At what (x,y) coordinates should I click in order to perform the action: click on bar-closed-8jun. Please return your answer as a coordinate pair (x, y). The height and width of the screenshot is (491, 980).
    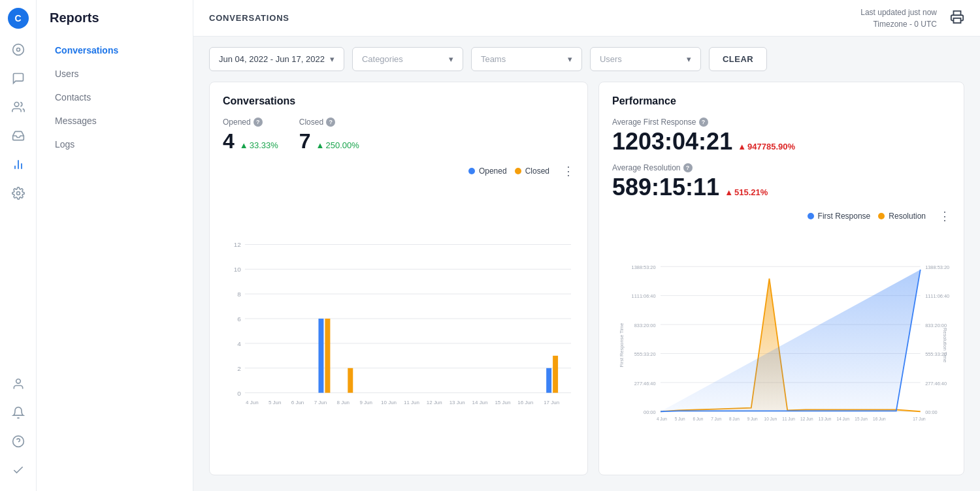
    Looking at the image, I should click on (350, 381).